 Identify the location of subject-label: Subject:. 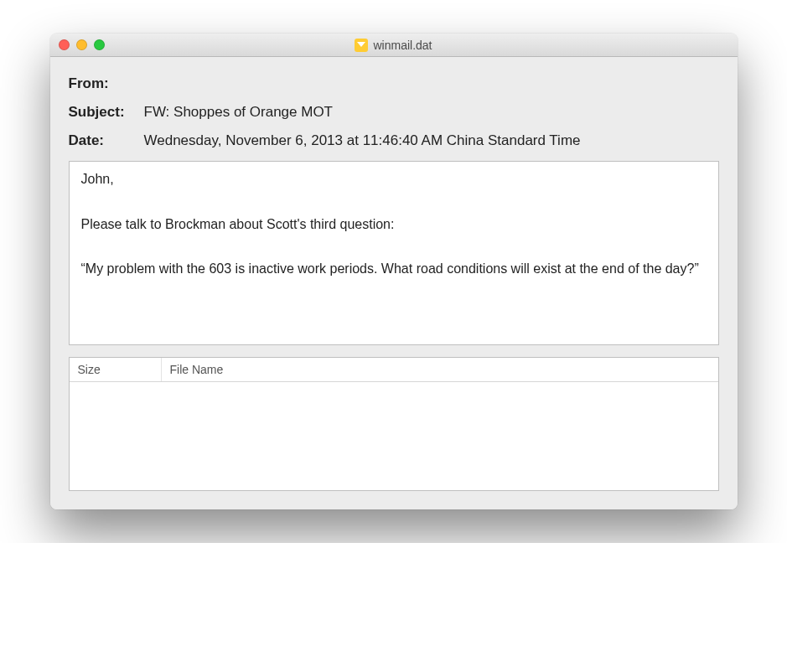
(106, 112).